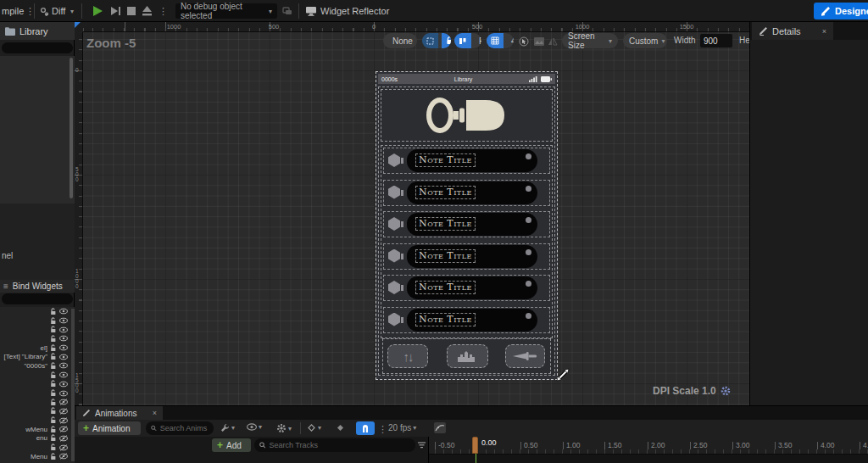  I want to click on search-tracks-box, so click(335, 445).